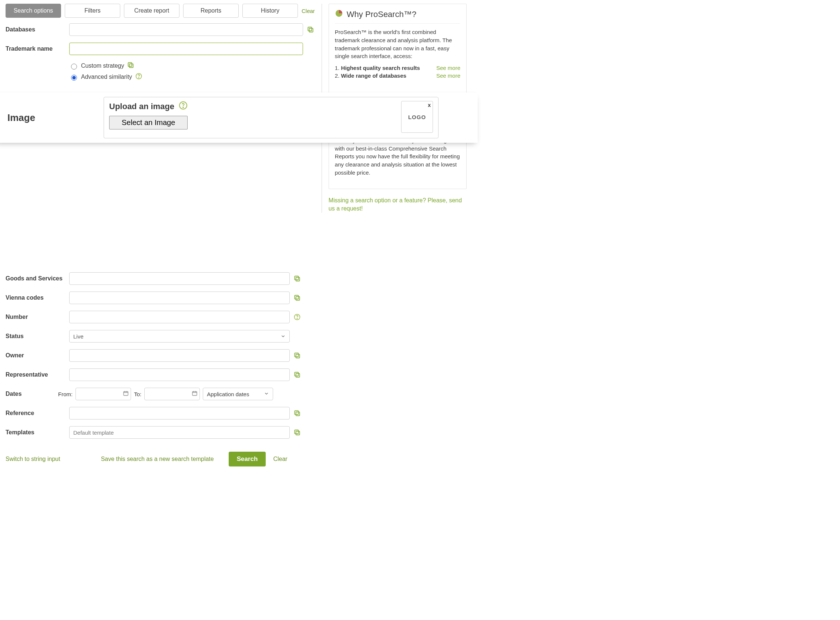 This screenshot has width=840, height=620. Describe the element at coordinates (280, 459) in the screenshot. I see `clear-link-bottom: Clear` at that location.